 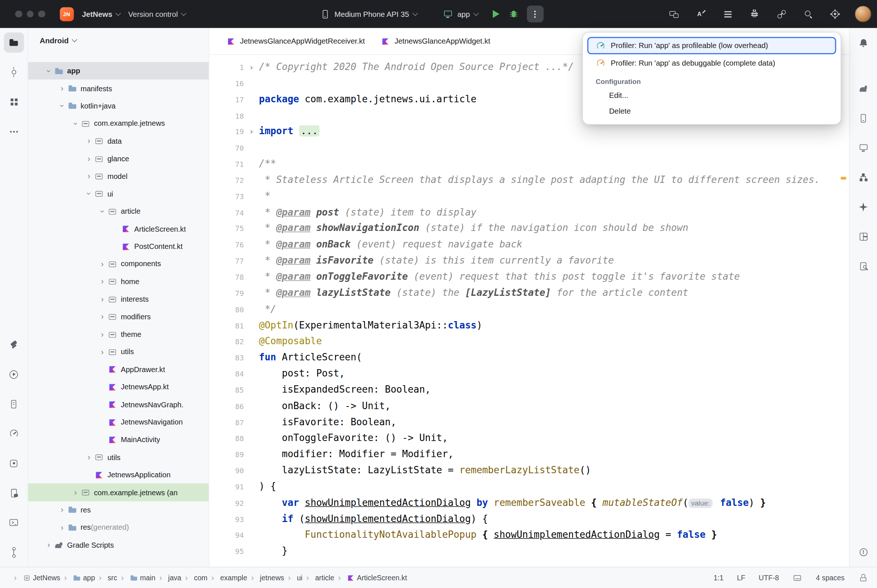 What do you see at coordinates (118, 316) in the screenshot?
I see `tree-item: modifiers` at bounding box center [118, 316].